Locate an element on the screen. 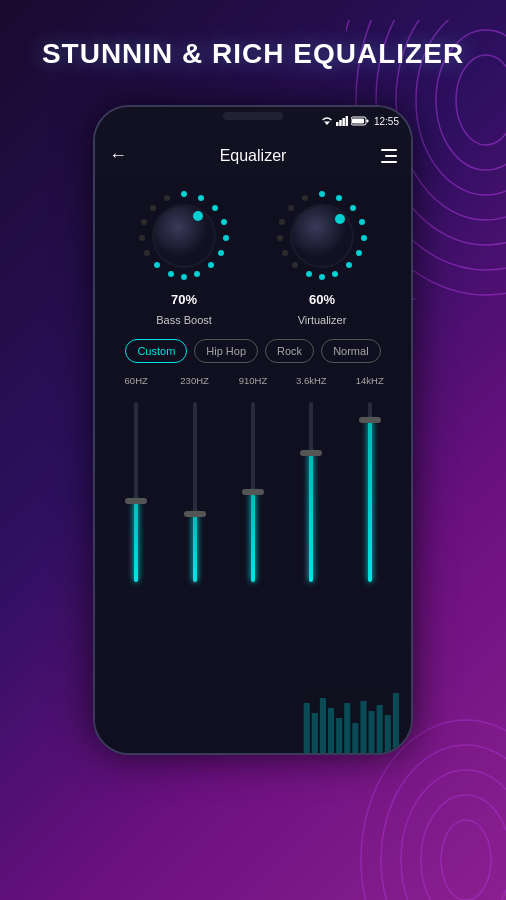 This screenshot has width=506, height=900. status-bar: 12:55 is located at coordinates (253, 121).